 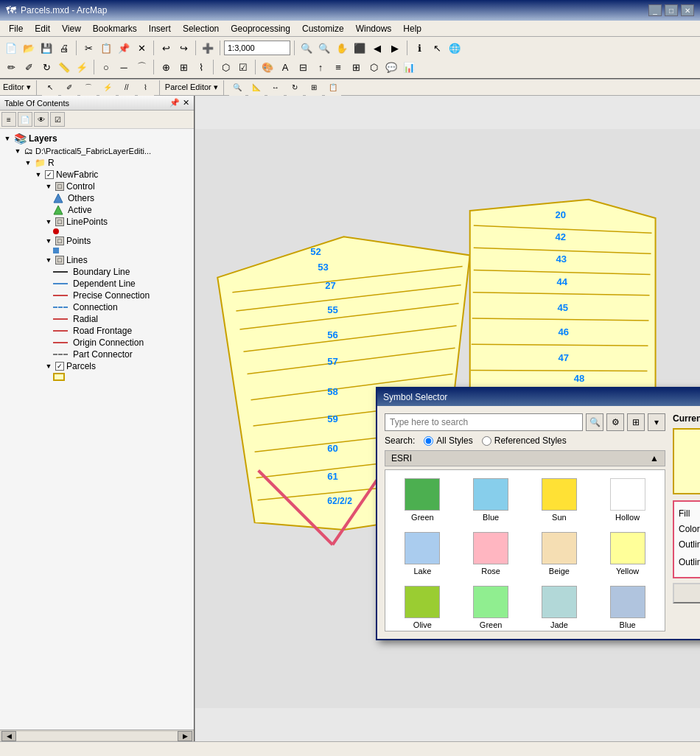 I want to click on scale-bar: ⊟, so click(x=303, y=67).